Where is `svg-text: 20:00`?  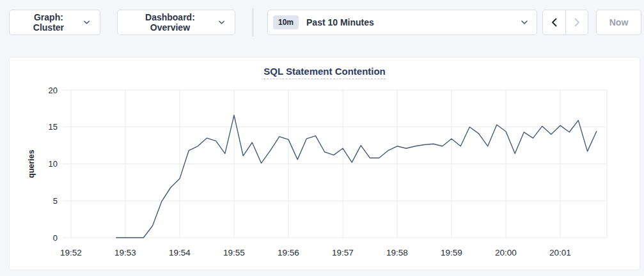
svg-text: 20:00 is located at coordinates (506, 253).